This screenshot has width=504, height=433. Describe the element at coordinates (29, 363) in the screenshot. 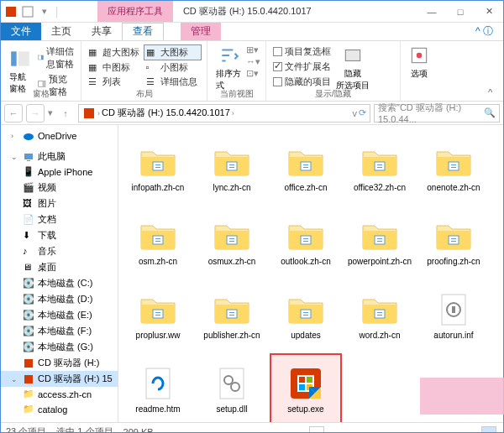

I see `cd-icon` at that location.